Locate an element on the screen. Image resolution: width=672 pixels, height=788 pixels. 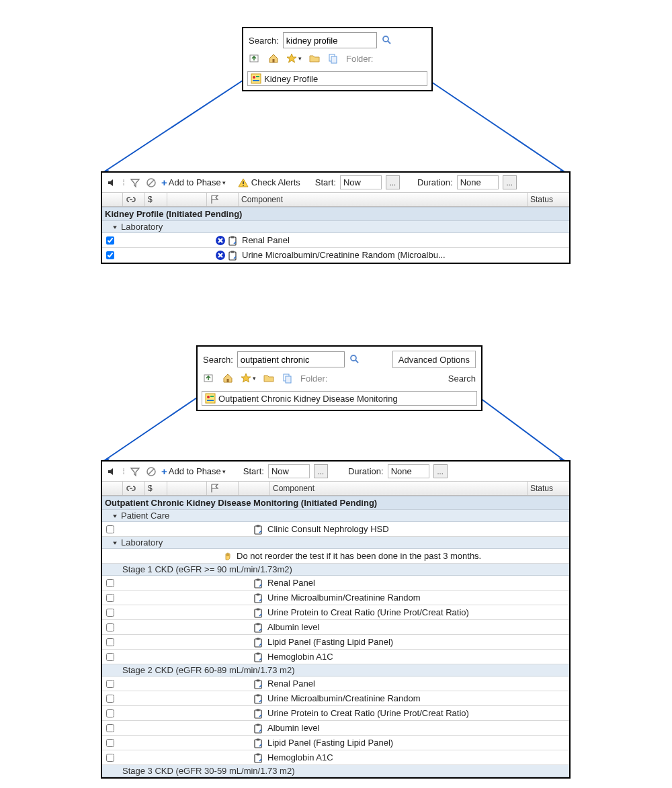
component-text: Lipid Panel (Fasting Lipid Panel) is located at coordinates (399, 642).